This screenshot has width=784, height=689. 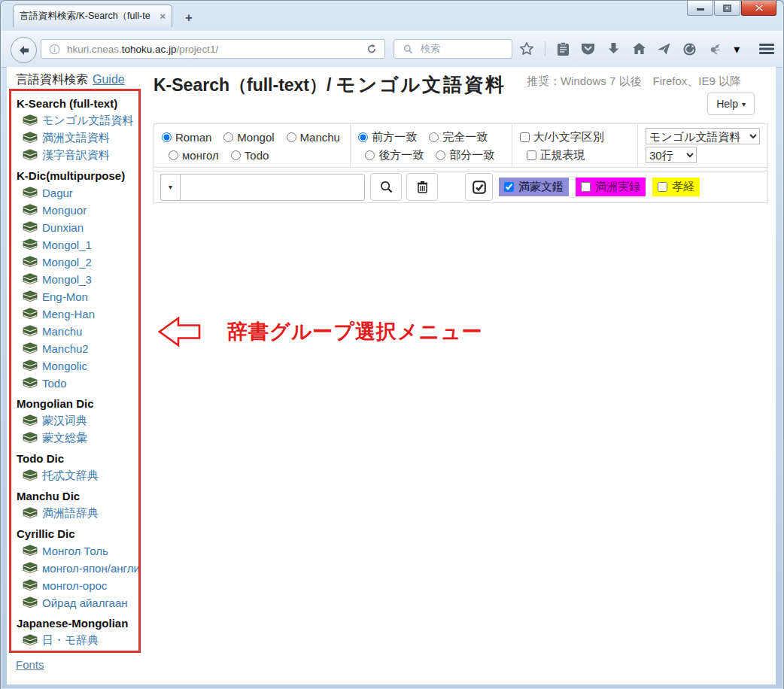 I want to click on download-icon, so click(x=614, y=49).